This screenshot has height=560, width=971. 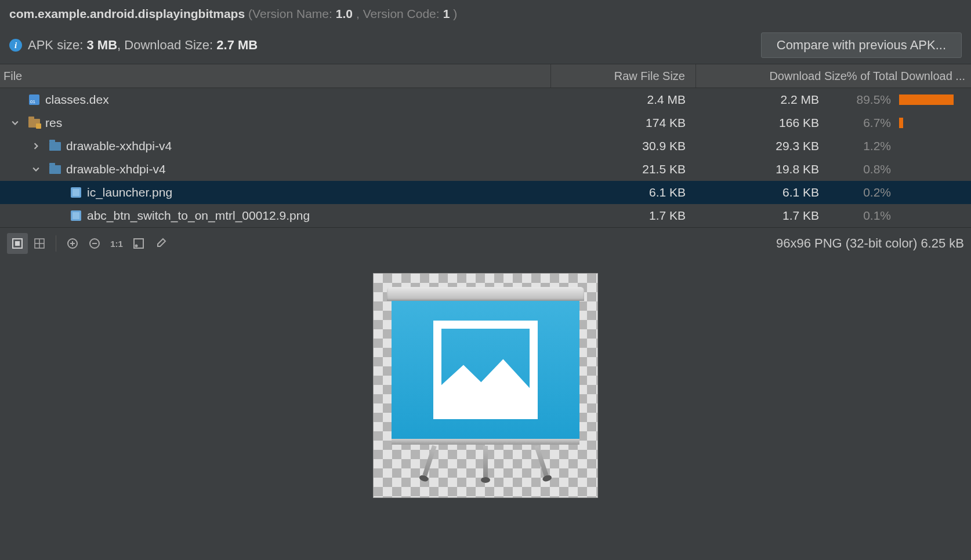 What do you see at coordinates (486, 32) in the screenshot?
I see `apk-header: com.example.android.displayingbitmaps (V…` at bounding box center [486, 32].